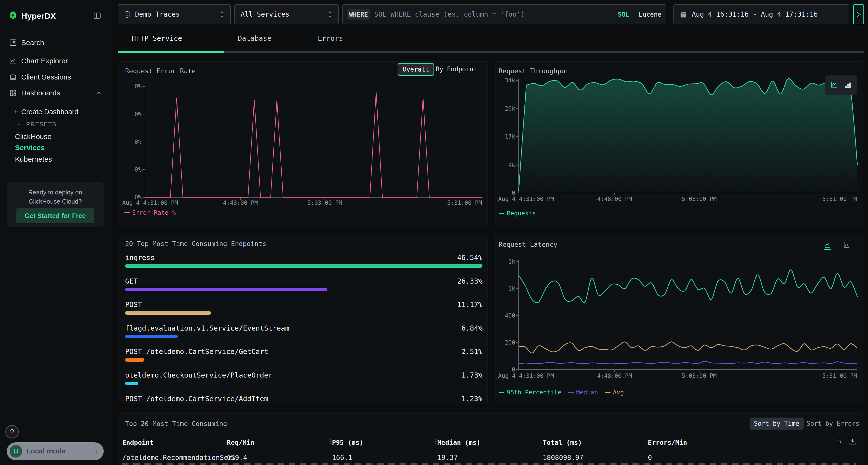 This screenshot has width=868, height=465. Describe the element at coordinates (13, 61) in the screenshot. I see `chart-explorer-icon` at that location.